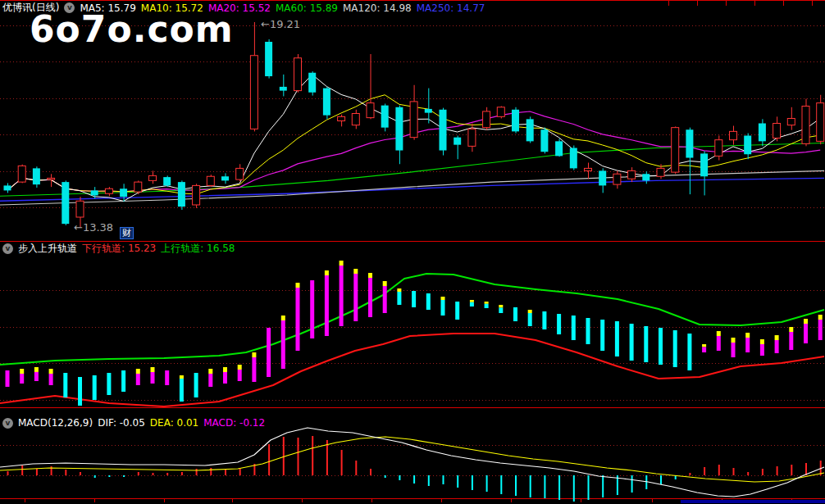 This screenshot has width=825, height=504. Describe the element at coordinates (244, 8) in the screenshot. I see `main-panel-header: 优博讯(日线) v MA5: 15.79 MA10: 15.72 MA20: 1…` at that location.